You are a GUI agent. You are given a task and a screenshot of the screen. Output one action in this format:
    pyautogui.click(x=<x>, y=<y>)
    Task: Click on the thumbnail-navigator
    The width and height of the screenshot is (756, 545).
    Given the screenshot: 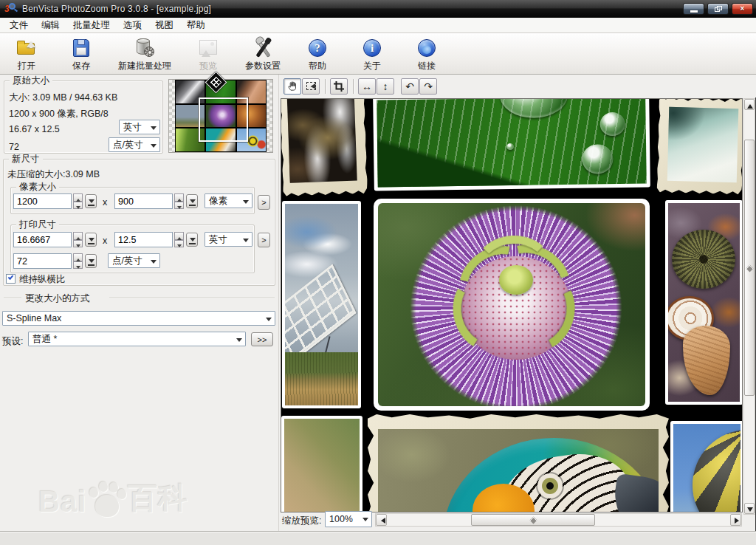 What is the action you would take?
    pyautogui.click(x=221, y=116)
    